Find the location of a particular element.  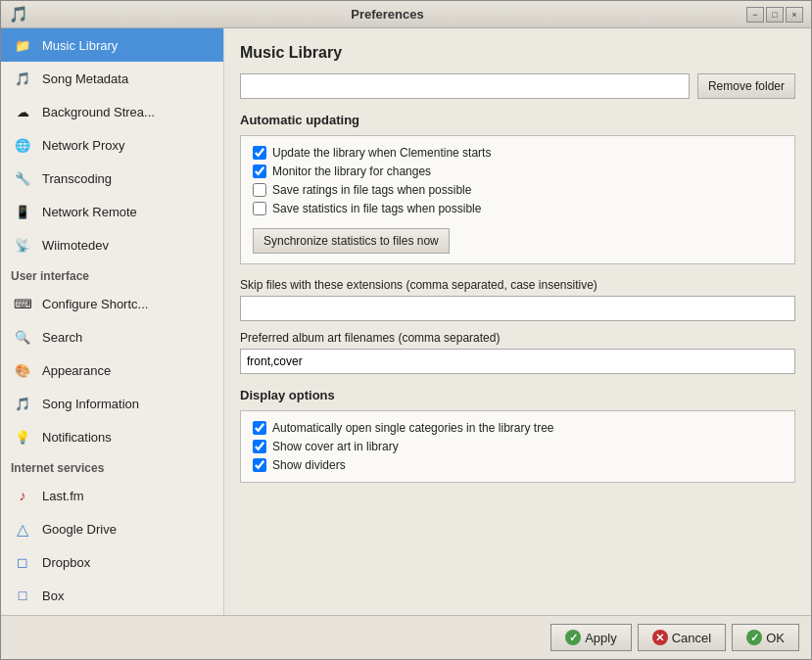

transcoding-icon: 🔧 is located at coordinates (23, 178).